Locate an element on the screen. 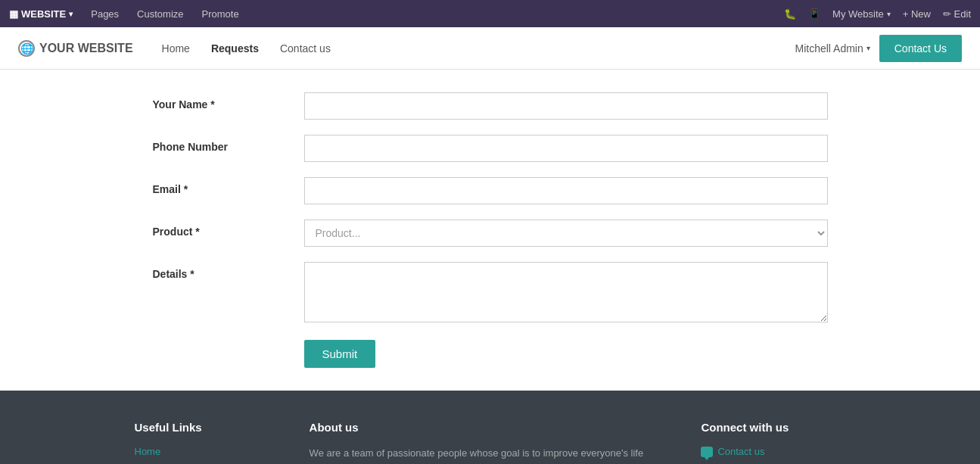 This screenshot has width=980, height=464. textarea-details is located at coordinates (566, 292).